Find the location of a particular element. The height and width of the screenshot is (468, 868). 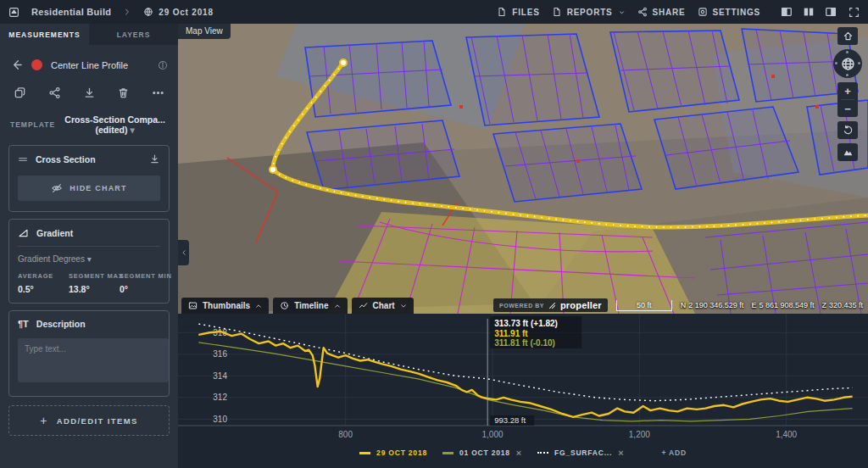

chart-legend: 29 OCT 2018 01 OCT 2018 × FG_SURFAC... ×… is located at coordinates (523, 453).